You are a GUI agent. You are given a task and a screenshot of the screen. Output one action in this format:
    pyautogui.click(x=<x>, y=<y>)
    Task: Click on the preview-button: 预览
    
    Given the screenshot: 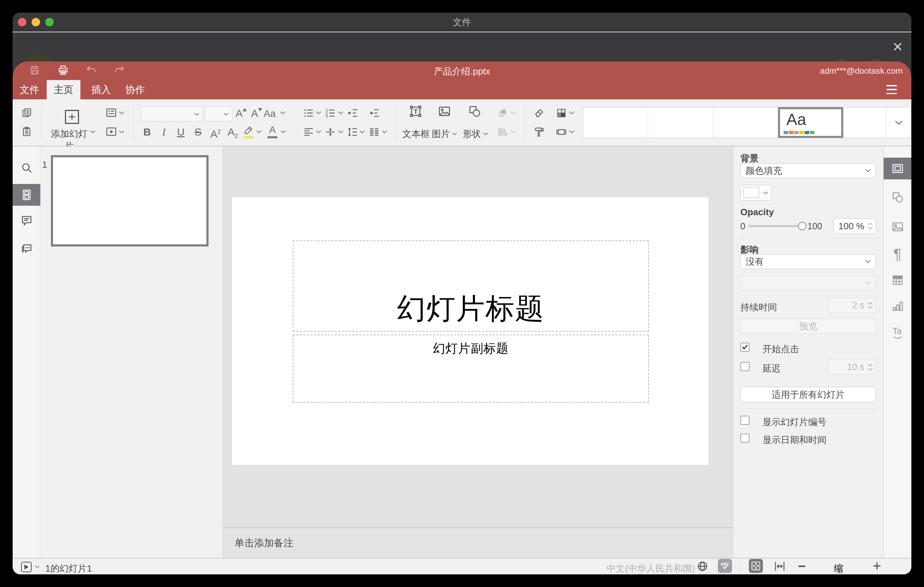 What is the action you would take?
    pyautogui.click(x=808, y=326)
    